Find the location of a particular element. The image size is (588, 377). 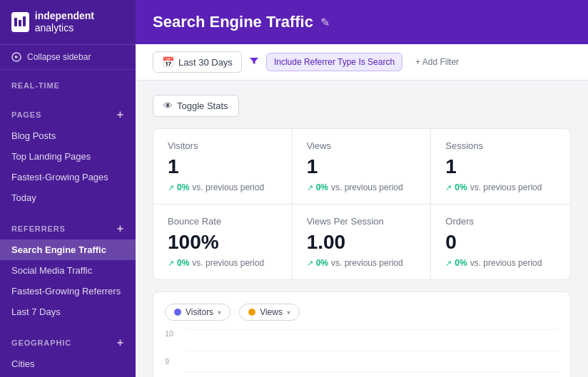

views-dot is located at coordinates (252, 312).